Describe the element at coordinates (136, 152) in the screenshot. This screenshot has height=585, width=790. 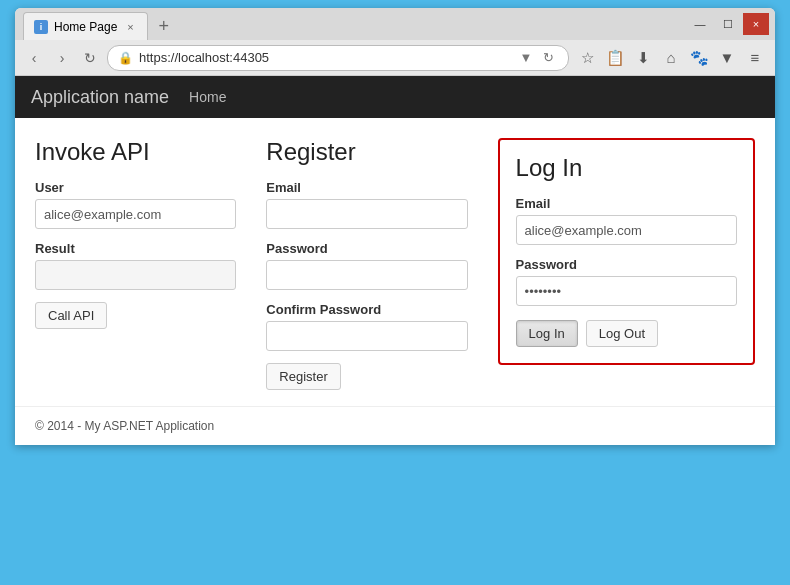
I see `invoke-api-title: Invoke API` at that location.